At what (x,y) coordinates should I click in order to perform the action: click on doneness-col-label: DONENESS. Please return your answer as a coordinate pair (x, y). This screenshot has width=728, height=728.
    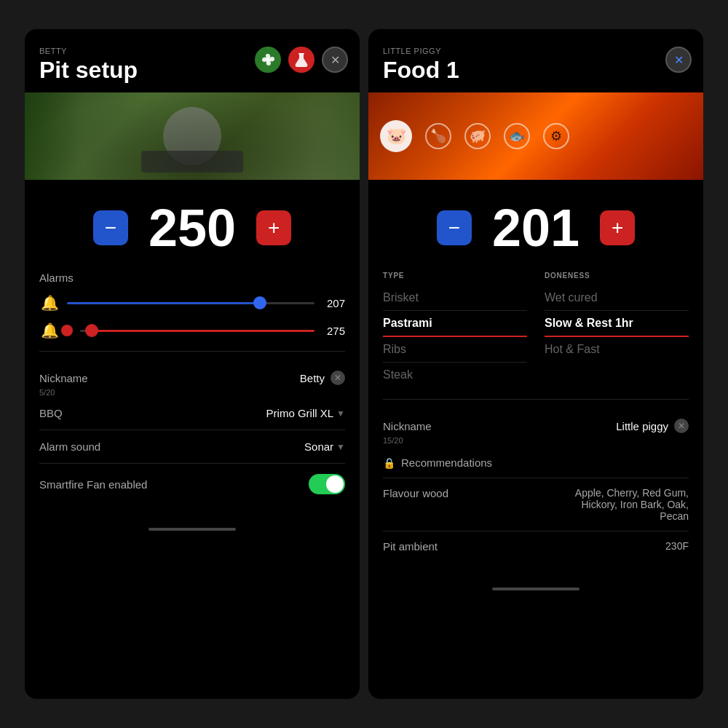
    Looking at the image, I should click on (617, 275).